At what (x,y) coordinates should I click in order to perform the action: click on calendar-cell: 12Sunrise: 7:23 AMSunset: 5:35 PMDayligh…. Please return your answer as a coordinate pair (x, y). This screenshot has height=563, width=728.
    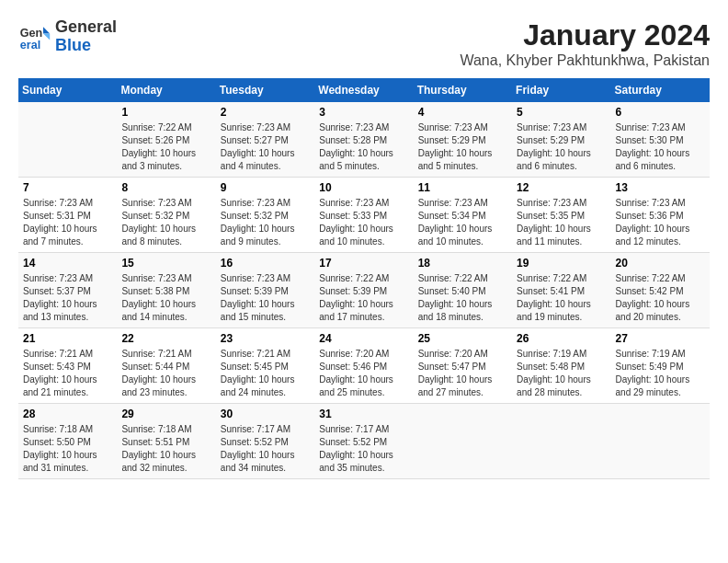
    Looking at the image, I should click on (561, 215).